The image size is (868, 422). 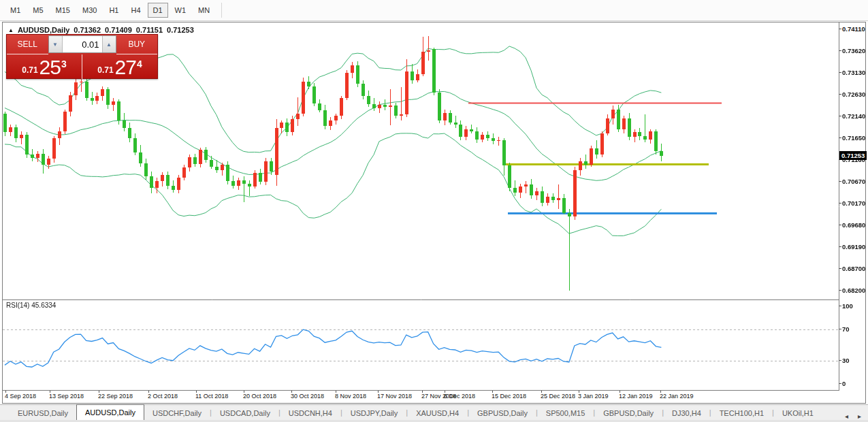 What do you see at coordinates (15, 10) in the screenshot?
I see `timeframe-button-m1: M1` at bounding box center [15, 10].